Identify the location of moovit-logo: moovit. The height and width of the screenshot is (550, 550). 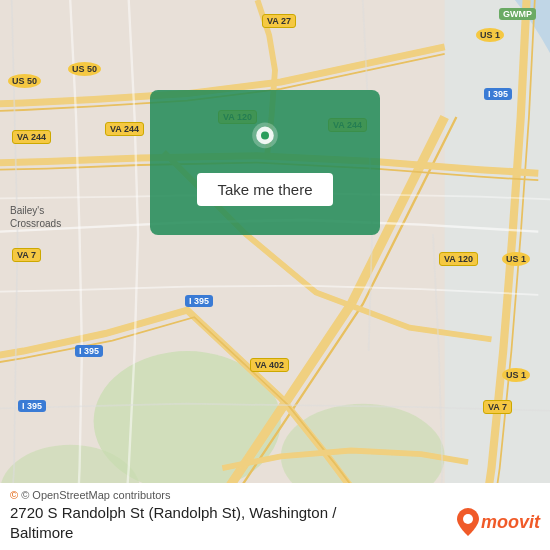
(498, 522).